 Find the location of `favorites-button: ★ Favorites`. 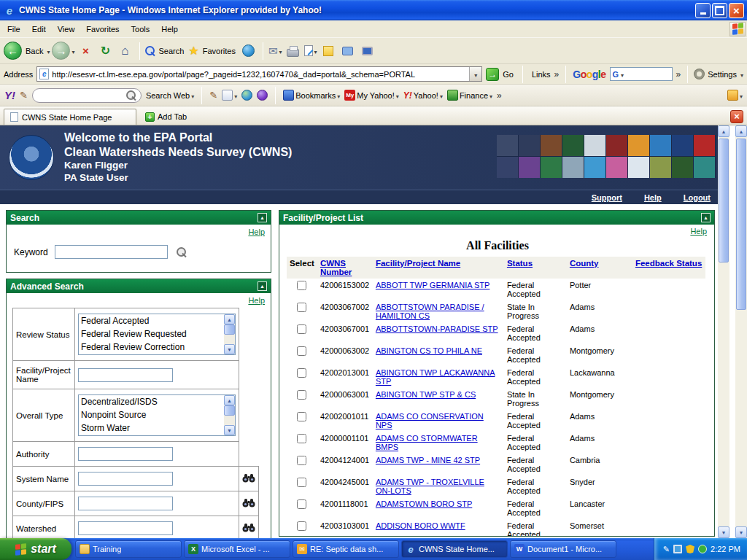

favorites-button: ★ Favorites is located at coordinates (213, 51).